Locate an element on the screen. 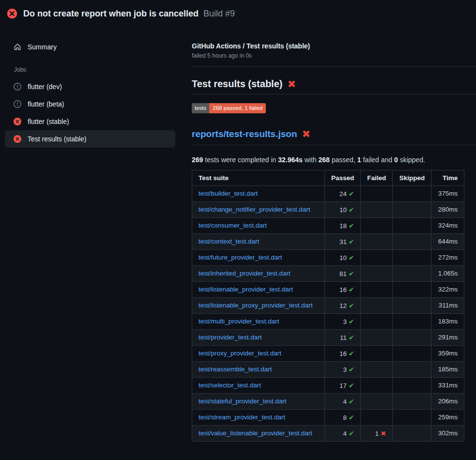 Image resolution: width=476 pixels, height=460 pixels. table-row: test/listenable_proxy_provider_test.dart… is located at coordinates (328, 305).